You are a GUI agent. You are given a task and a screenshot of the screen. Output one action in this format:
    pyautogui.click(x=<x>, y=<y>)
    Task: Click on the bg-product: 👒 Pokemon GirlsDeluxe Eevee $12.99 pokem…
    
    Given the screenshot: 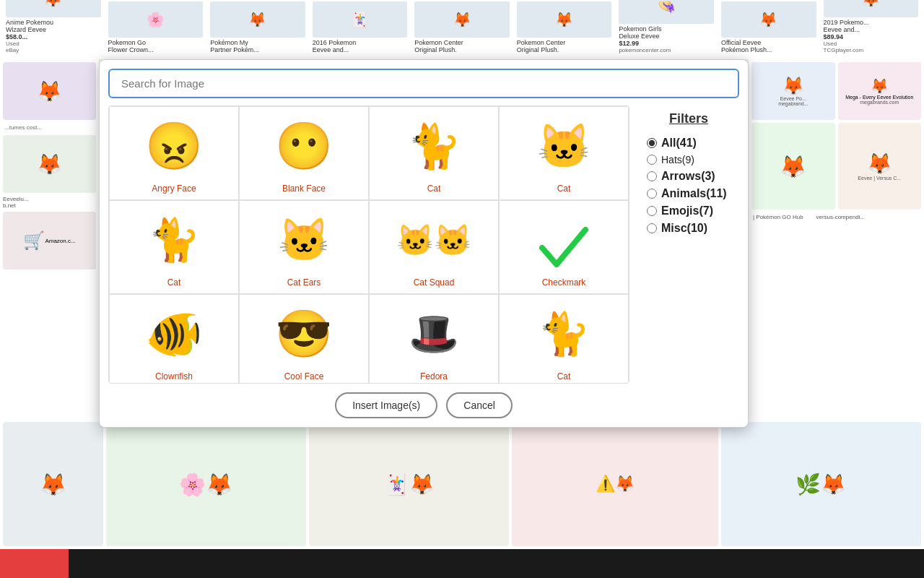 What is the action you would take?
    pyautogui.click(x=666, y=28)
    